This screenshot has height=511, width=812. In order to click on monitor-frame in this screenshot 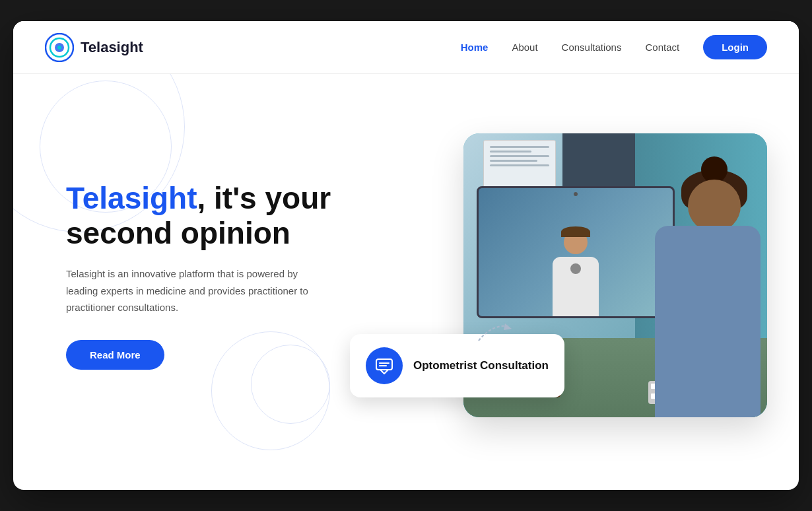, I will do `click(576, 252)`.